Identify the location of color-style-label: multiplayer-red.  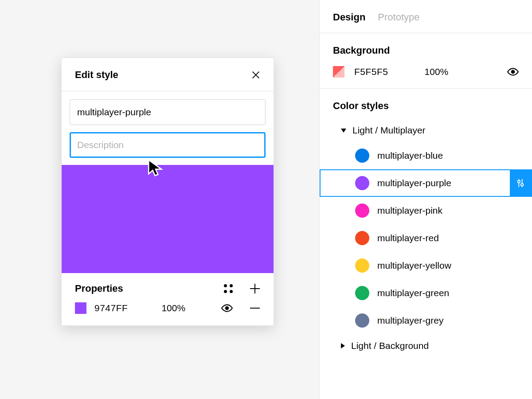
(408, 238).